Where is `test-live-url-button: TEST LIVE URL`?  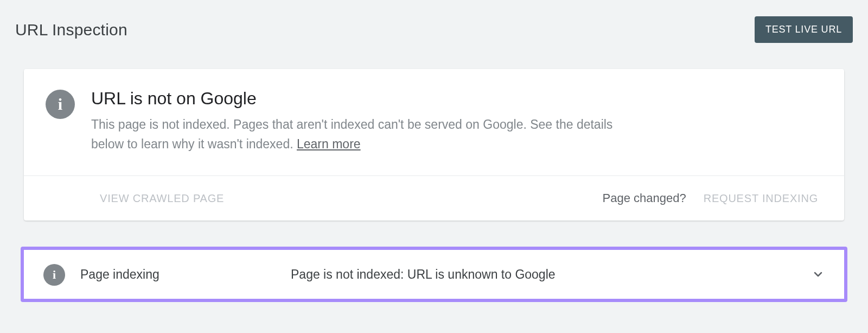 test-live-url-button: TEST LIVE URL is located at coordinates (804, 29).